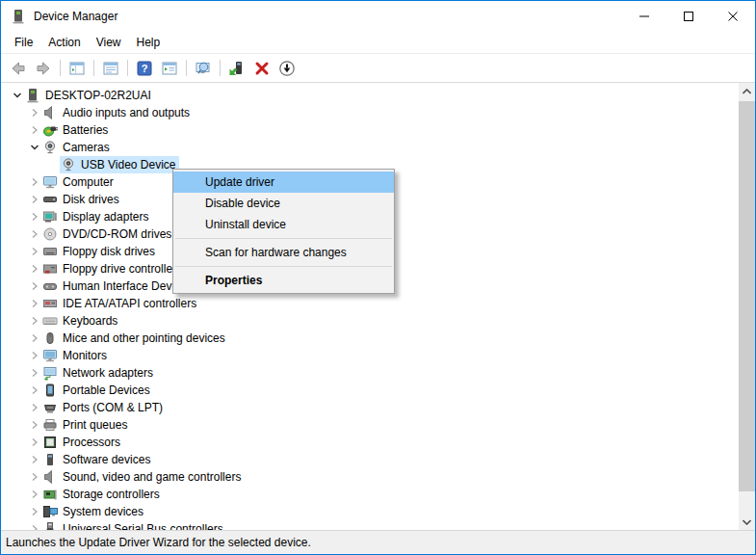 The image size is (756, 555). Describe the element at coordinates (370, 525) in the screenshot. I see `tree-item-usb-controllers: Universal Serial Bus controllers` at that location.